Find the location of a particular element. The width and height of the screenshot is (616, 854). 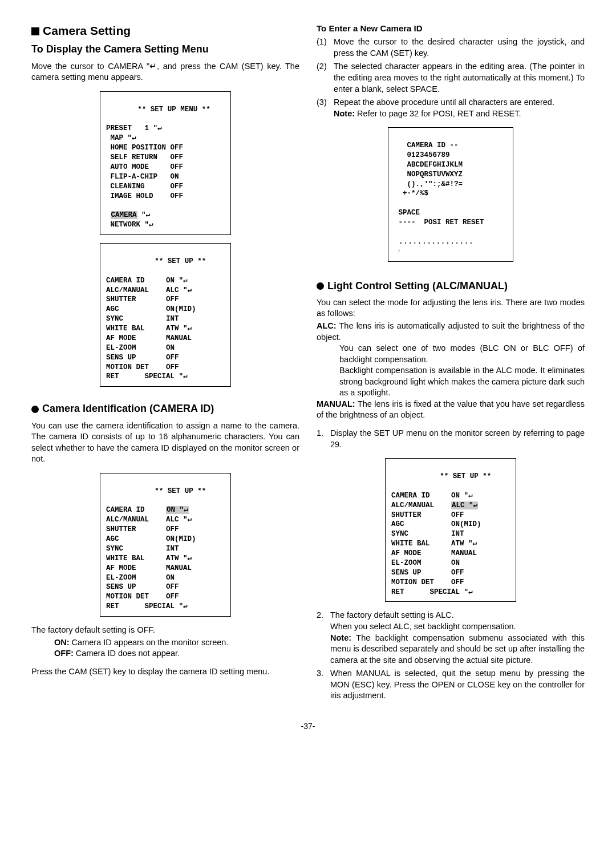

menu4-l2: SHUTTER OFF is located at coordinates (428, 515).